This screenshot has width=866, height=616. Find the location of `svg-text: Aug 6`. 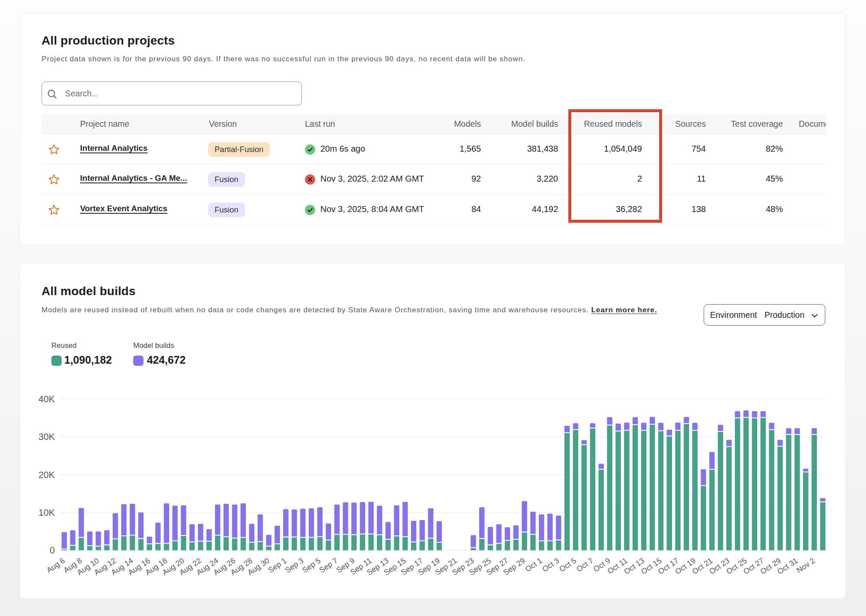

svg-text: Aug 6 is located at coordinates (56, 565).